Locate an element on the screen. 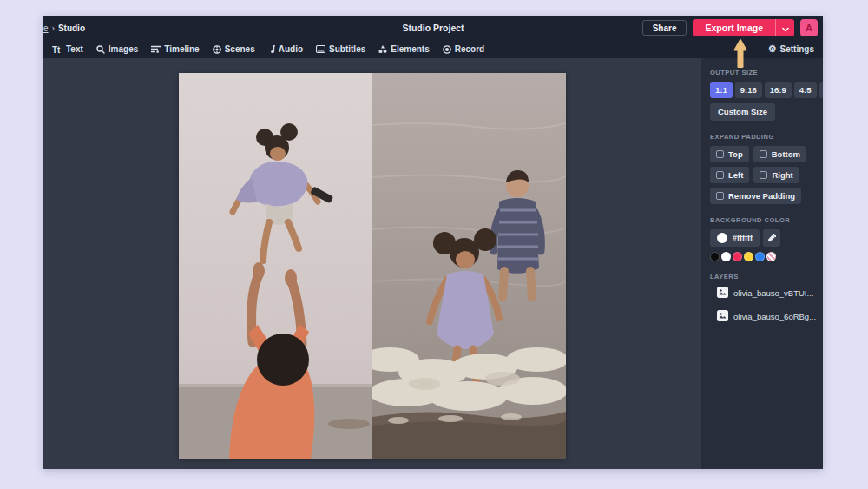 This screenshot has height=489, width=868. music-note-icon is located at coordinates (272, 50).